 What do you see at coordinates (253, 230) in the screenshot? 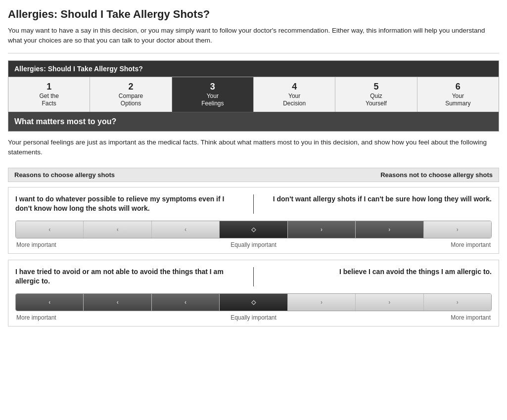
I see `slider-1-track-container: ‹ ‹ ‹ ◇ › › ›` at bounding box center [253, 230].